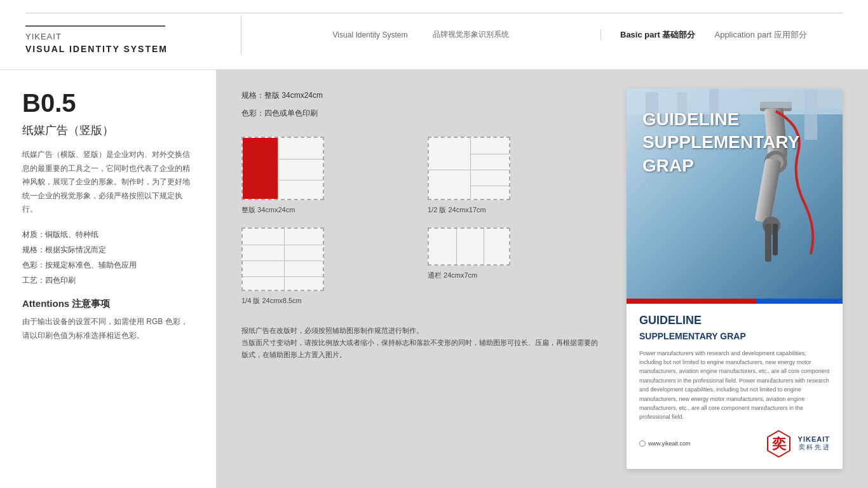  What do you see at coordinates (735, 320) in the screenshot?
I see `preview-headline1: GUIDELINE` at bounding box center [735, 320].